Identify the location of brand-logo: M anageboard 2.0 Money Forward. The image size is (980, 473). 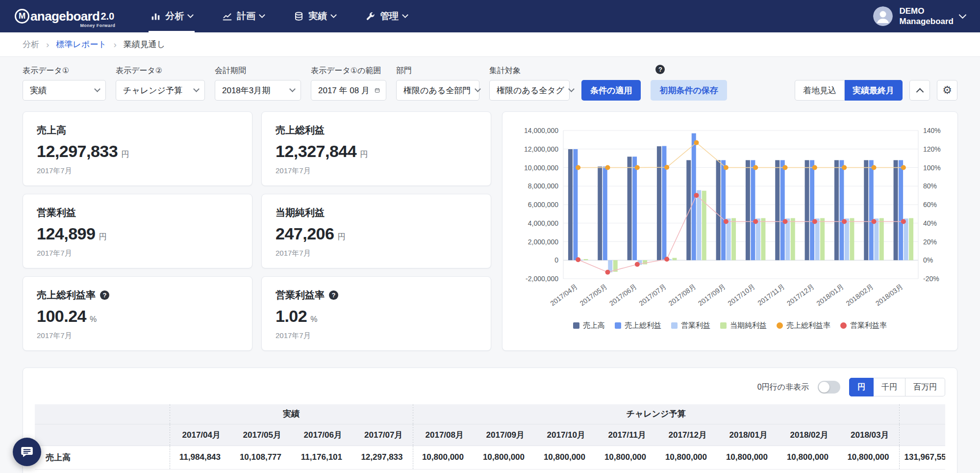
(65, 17).